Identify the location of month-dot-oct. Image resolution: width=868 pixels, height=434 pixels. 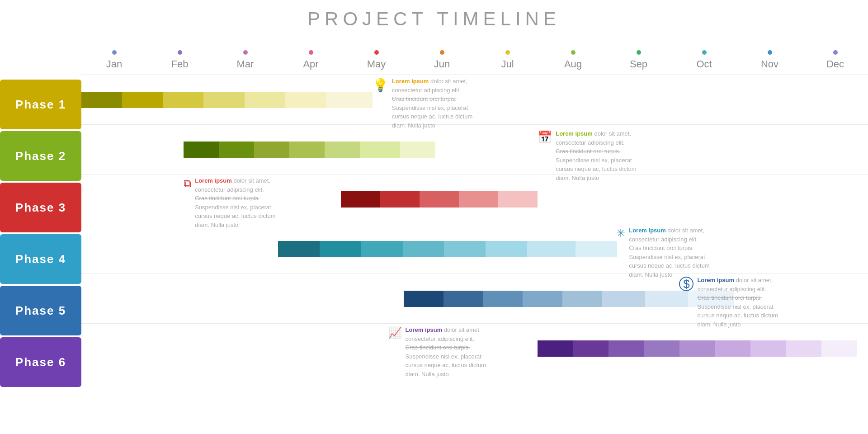
(704, 52).